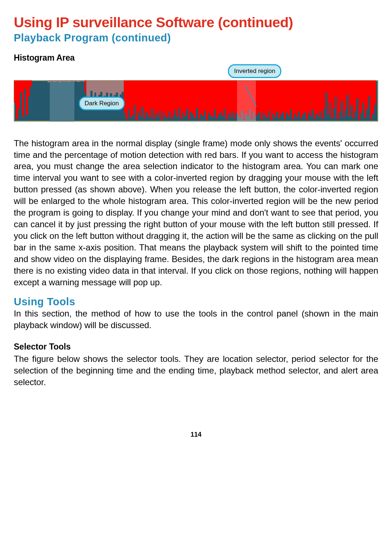 This screenshot has height=555, width=392. What do you see at coordinates (196, 302) in the screenshot?
I see `heading-using-tools: Using Tools` at bounding box center [196, 302].